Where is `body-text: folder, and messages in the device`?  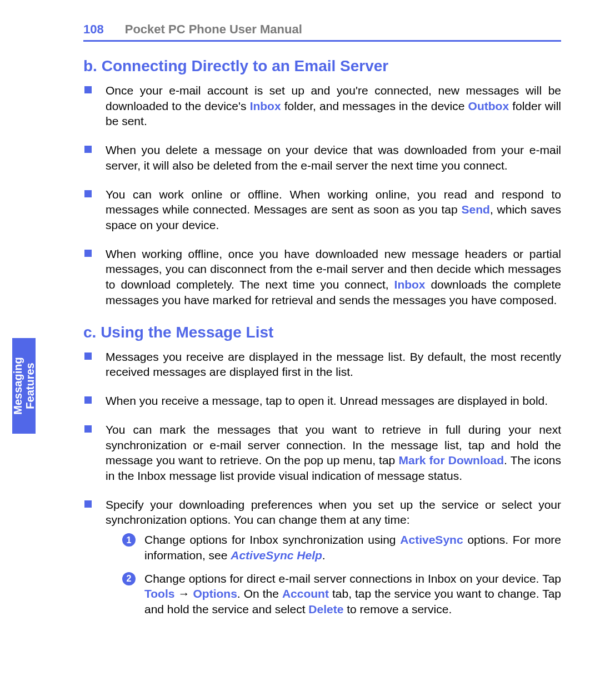 body-text: folder, and messages in the device is located at coordinates (374, 106).